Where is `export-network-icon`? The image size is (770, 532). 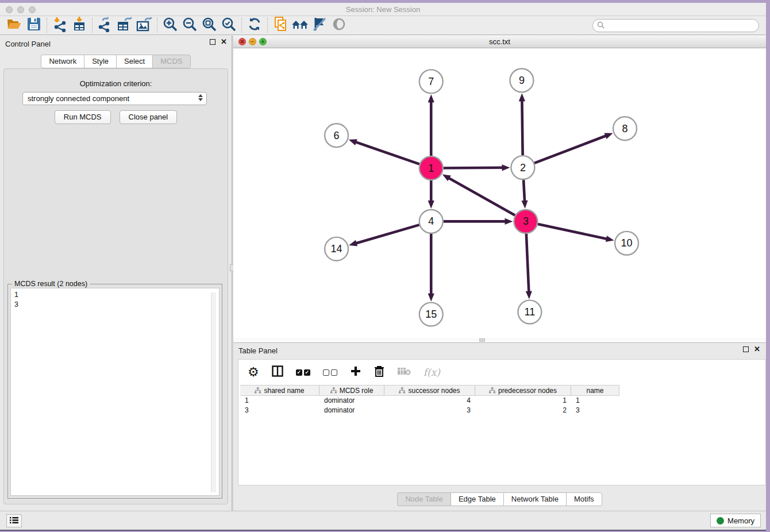 export-network-icon is located at coordinates (105, 25).